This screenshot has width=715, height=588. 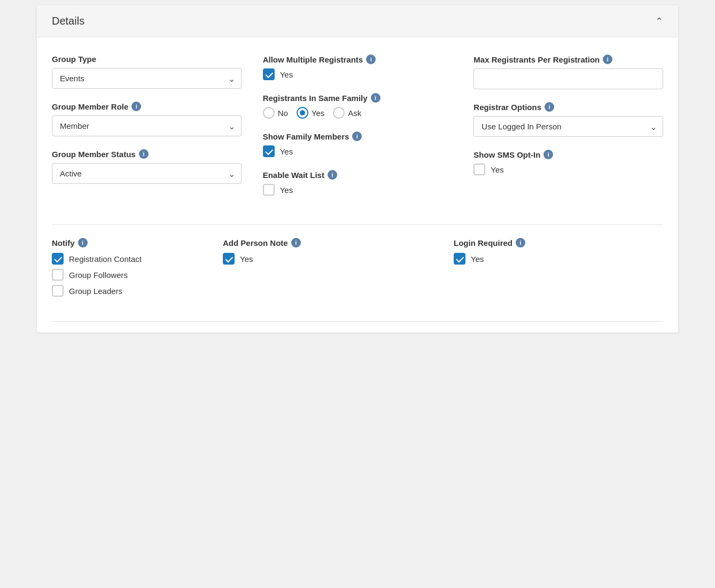 What do you see at coordinates (358, 144) in the screenshot?
I see `show-family-field: Show Family Members i Yes` at bounding box center [358, 144].